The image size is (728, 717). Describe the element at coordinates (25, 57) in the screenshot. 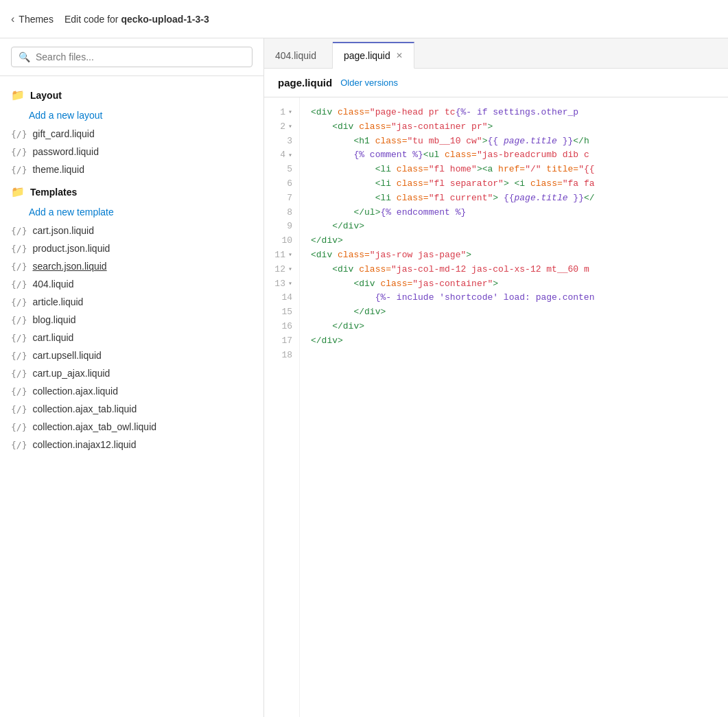

I see `search-icon: 🔍` at that location.